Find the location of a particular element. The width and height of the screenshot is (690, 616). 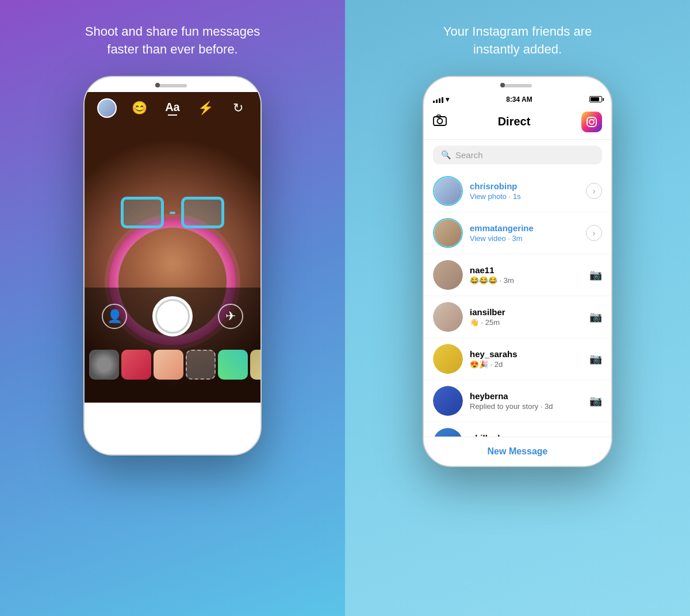

signal-bars is located at coordinates (438, 100).